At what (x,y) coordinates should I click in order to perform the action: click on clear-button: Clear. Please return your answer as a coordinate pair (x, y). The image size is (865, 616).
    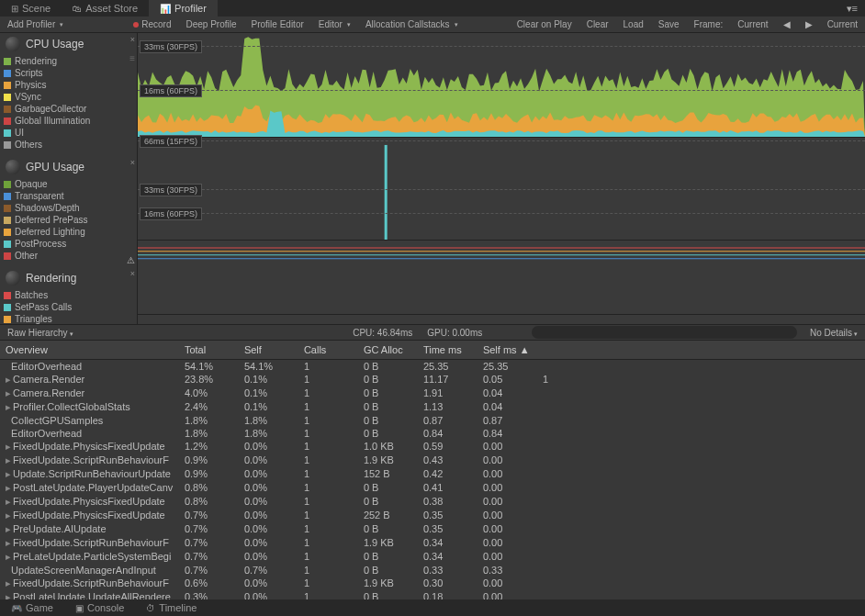
    Looking at the image, I should click on (598, 24).